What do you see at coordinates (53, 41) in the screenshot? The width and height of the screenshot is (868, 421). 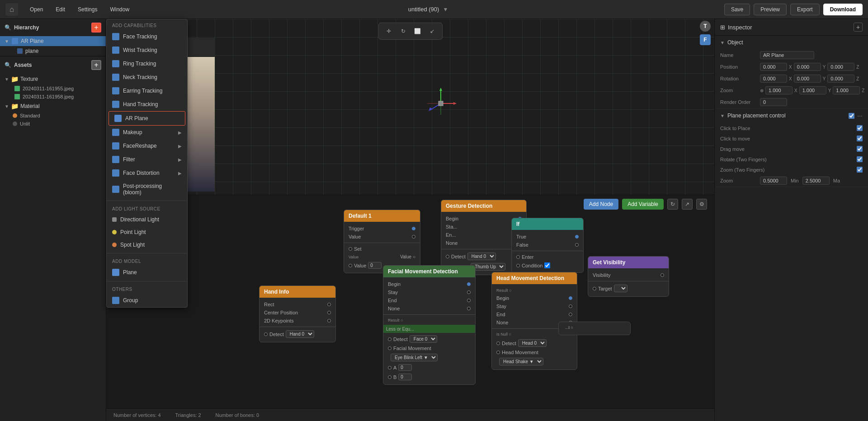 I see `hierarchy-item-ar-plane: ▼ AR Plane` at bounding box center [53, 41].